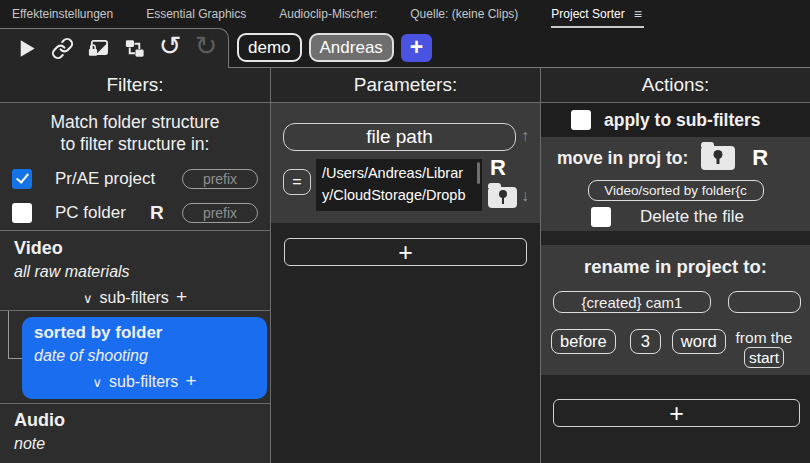 This screenshot has width=810, height=463. I want to click on tab-audioclip-mischer: Audioclip-Mischer:, so click(328, 14).